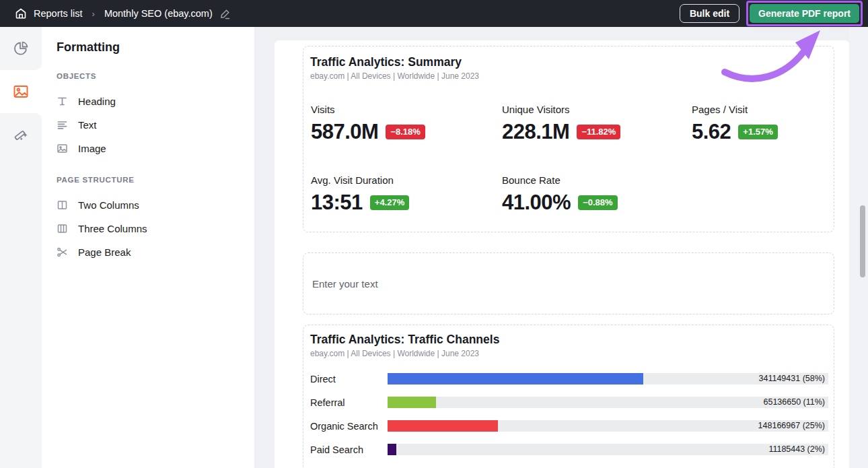 The image size is (868, 468). I want to click on metric-change-badge: +4.27%, so click(390, 203).